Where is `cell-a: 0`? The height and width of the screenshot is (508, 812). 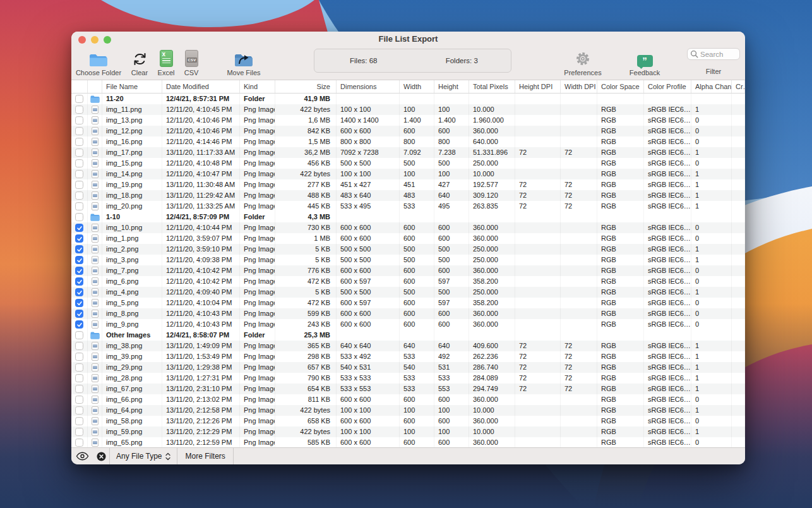
cell-a: 0 is located at coordinates (712, 442).